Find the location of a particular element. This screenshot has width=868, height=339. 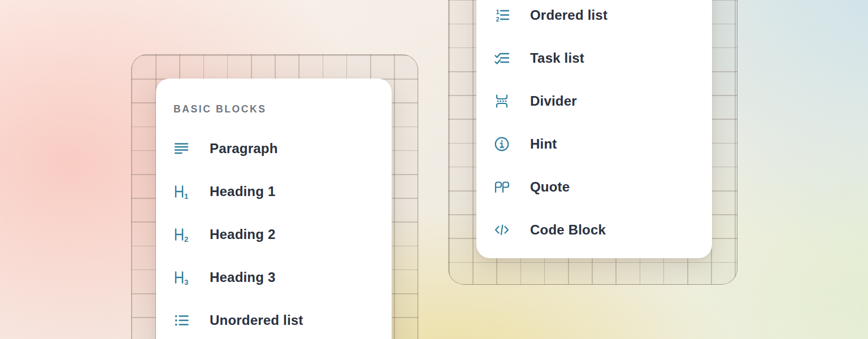

task-list-icon is located at coordinates (502, 58).